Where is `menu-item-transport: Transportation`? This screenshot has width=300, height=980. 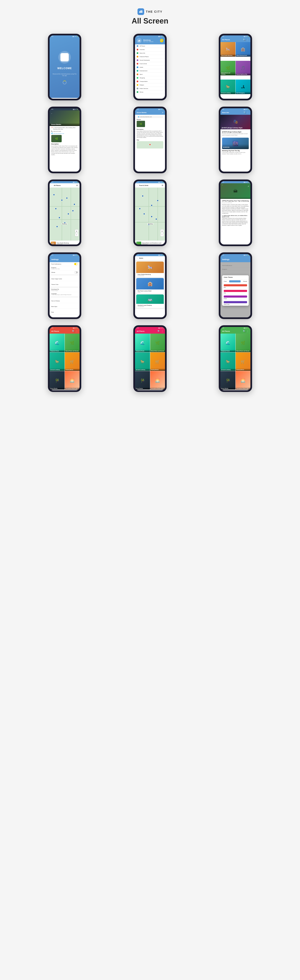
menu-item-transport: Transportation is located at coordinates (150, 81).